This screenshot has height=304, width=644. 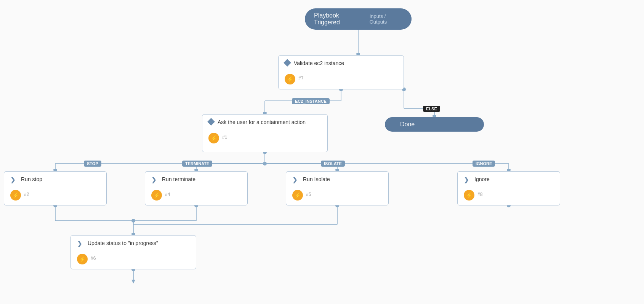 What do you see at coordinates (16, 195) in the screenshot?
I see `lightning-icon-stop: ⚡` at bounding box center [16, 195].